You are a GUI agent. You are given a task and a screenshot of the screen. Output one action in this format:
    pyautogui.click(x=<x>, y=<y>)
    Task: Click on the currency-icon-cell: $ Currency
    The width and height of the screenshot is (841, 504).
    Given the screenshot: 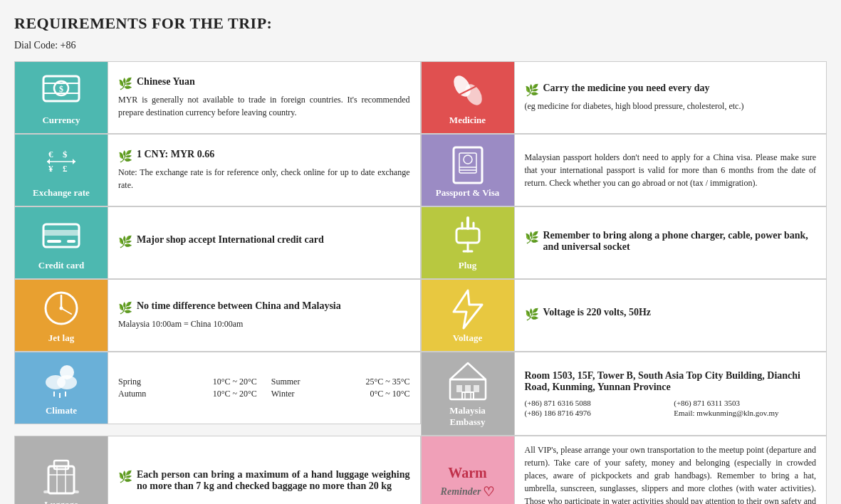 What is the action you would take?
    pyautogui.click(x=61, y=98)
    